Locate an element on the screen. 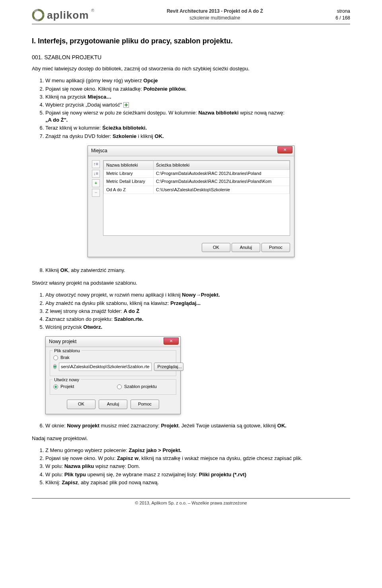  list-item: Kliknij na przycisk Miejsca… is located at coordinates (198, 97).